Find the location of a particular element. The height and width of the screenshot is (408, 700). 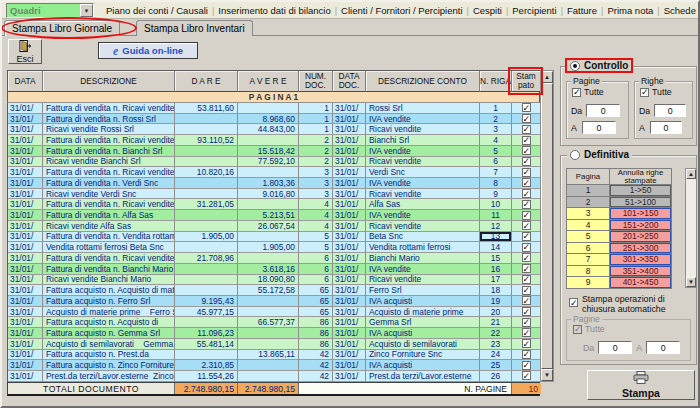

esci-button: Esci is located at coordinates (25, 52).